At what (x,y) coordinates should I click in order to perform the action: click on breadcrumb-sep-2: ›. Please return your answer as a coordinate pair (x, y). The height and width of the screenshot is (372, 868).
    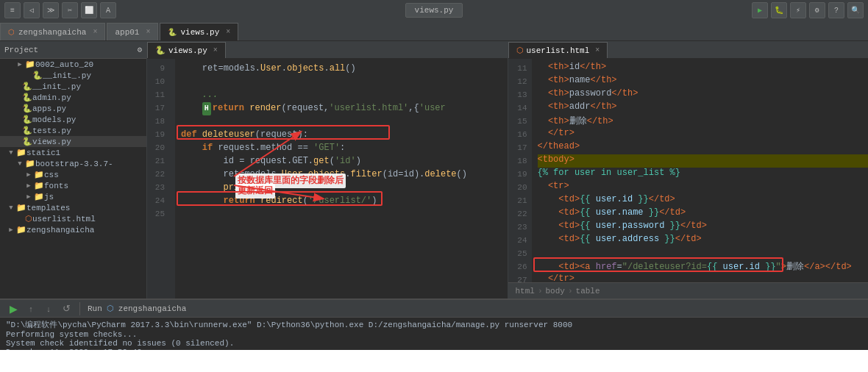
    Looking at the image, I should click on (571, 291).